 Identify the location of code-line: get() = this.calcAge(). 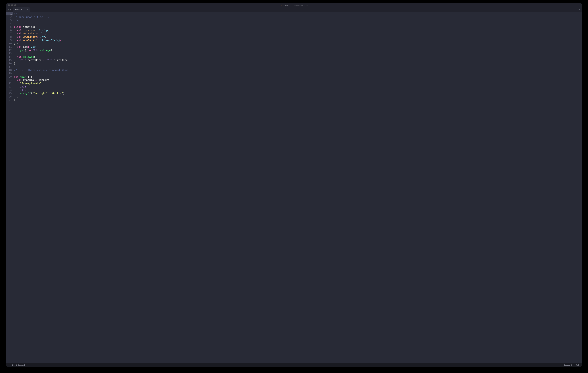
(298, 50).